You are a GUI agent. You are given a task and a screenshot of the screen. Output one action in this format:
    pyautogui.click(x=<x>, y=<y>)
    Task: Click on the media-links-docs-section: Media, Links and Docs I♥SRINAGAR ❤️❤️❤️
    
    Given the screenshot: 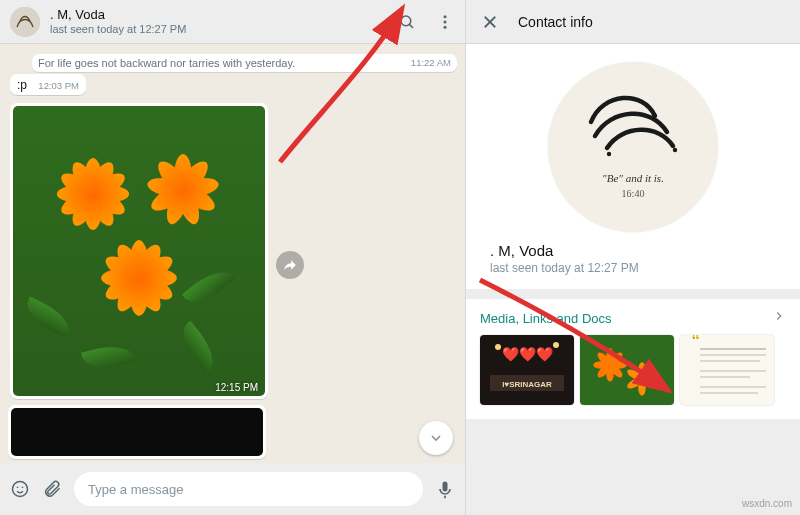 What is the action you would take?
    pyautogui.click(x=633, y=359)
    